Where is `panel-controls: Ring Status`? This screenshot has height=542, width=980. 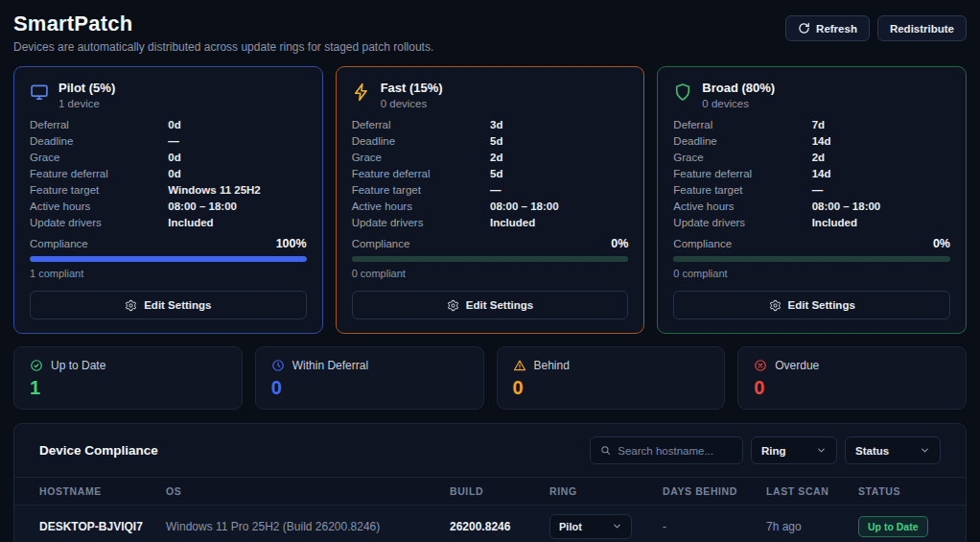
panel-controls: Ring Status is located at coordinates (765, 451).